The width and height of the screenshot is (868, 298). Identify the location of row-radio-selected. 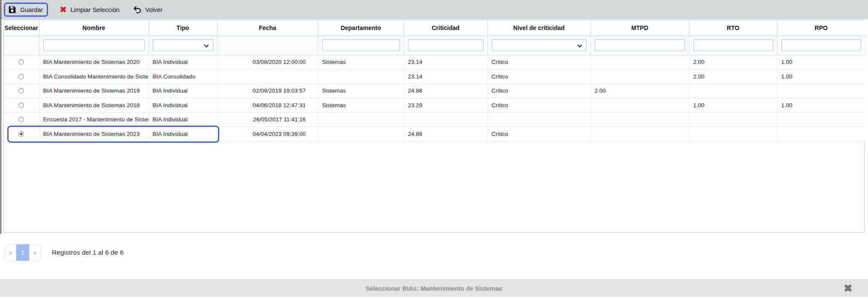
(21, 134).